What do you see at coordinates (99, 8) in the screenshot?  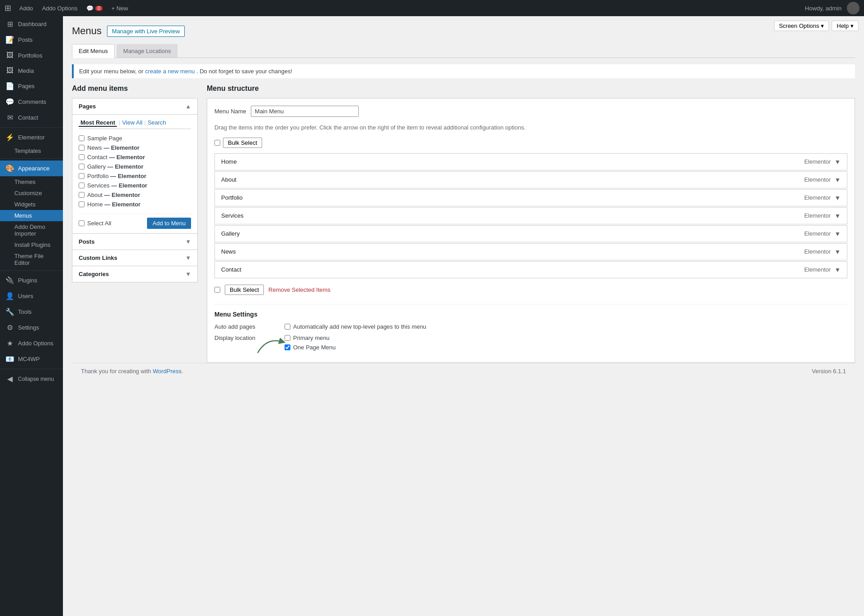 I see `comments-count: 0` at bounding box center [99, 8].